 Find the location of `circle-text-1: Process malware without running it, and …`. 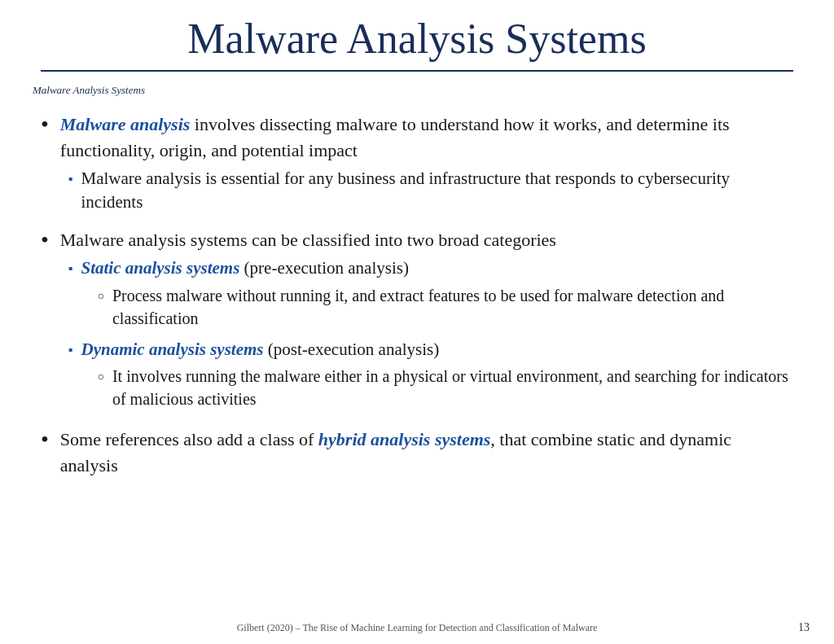

circle-text-1: Process malware without running it, and … is located at coordinates (453, 307).